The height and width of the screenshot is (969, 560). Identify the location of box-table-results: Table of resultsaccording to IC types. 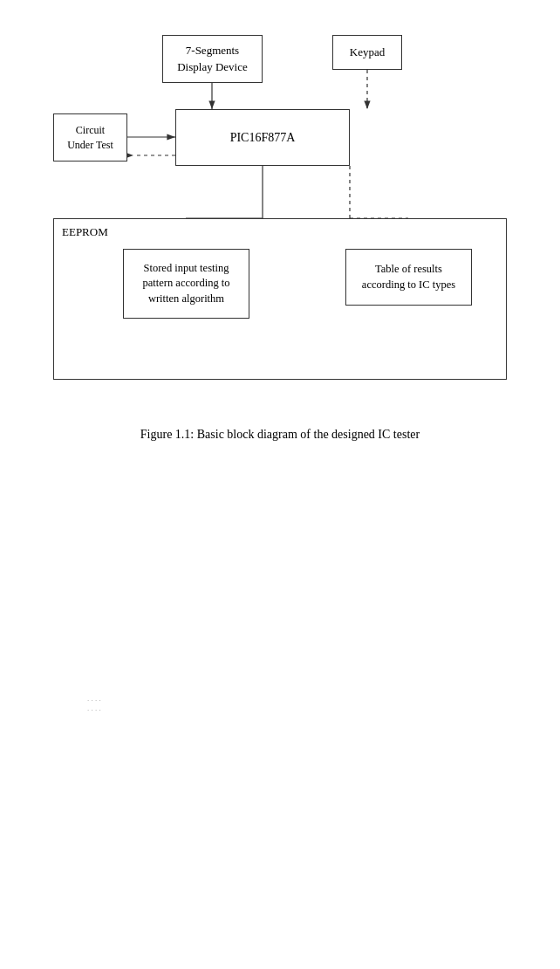
(408, 278).